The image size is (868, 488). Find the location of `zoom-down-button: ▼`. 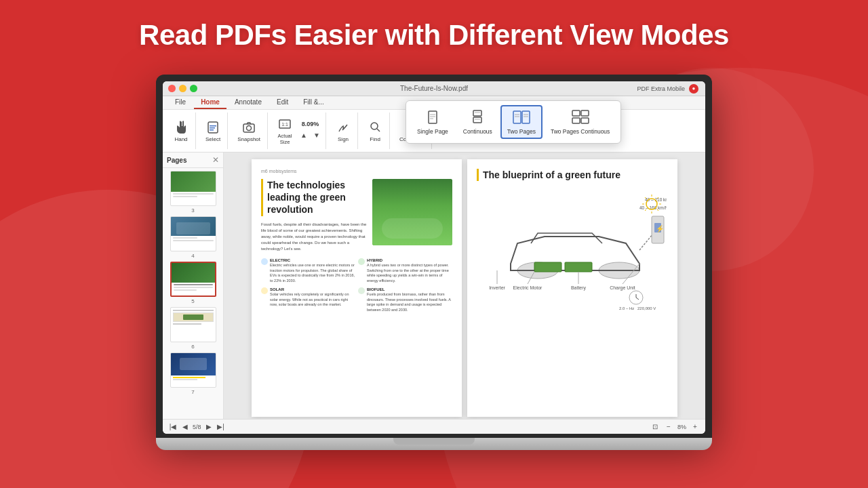

zoom-down-button: ▼ is located at coordinates (317, 135).